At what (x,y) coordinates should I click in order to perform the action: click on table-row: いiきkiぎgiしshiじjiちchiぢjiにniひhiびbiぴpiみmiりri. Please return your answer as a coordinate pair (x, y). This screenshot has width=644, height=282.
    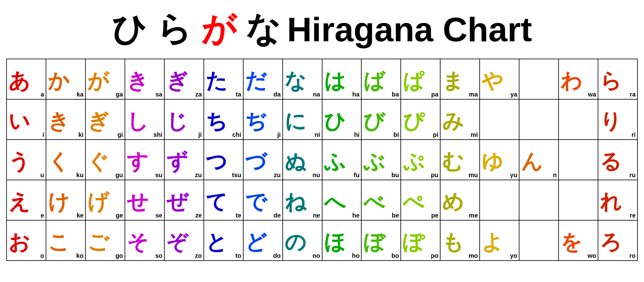
    Looking at the image, I should click on (322, 119).